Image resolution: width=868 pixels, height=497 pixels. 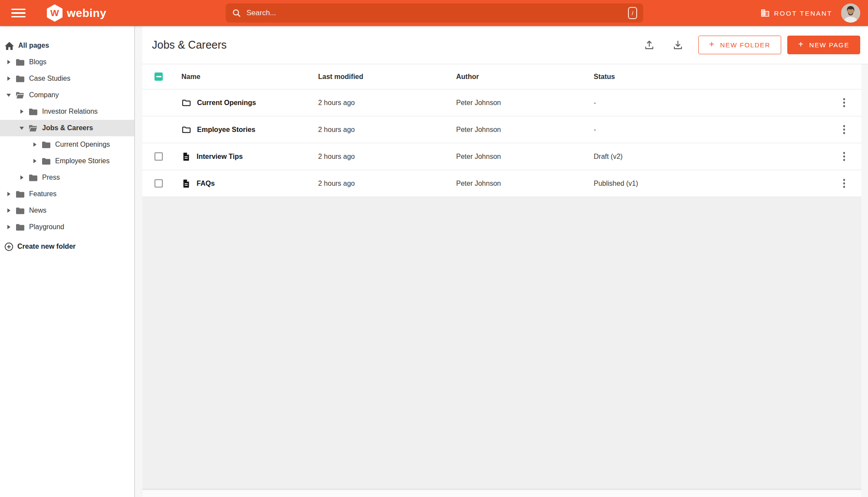 What do you see at coordinates (865, 280) in the screenshot?
I see `list-scrollbar-gutter` at bounding box center [865, 280].